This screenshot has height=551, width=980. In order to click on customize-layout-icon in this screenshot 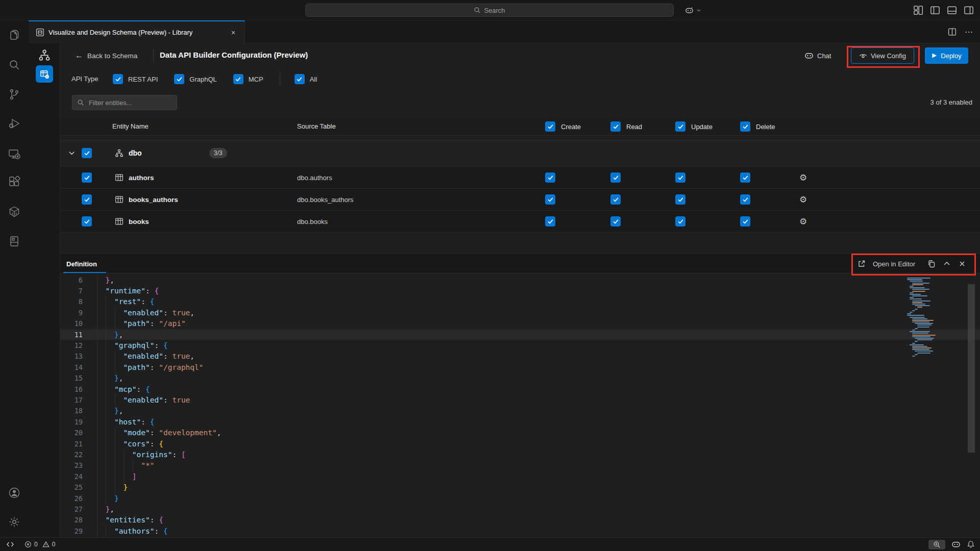, I will do `click(918, 10)`.